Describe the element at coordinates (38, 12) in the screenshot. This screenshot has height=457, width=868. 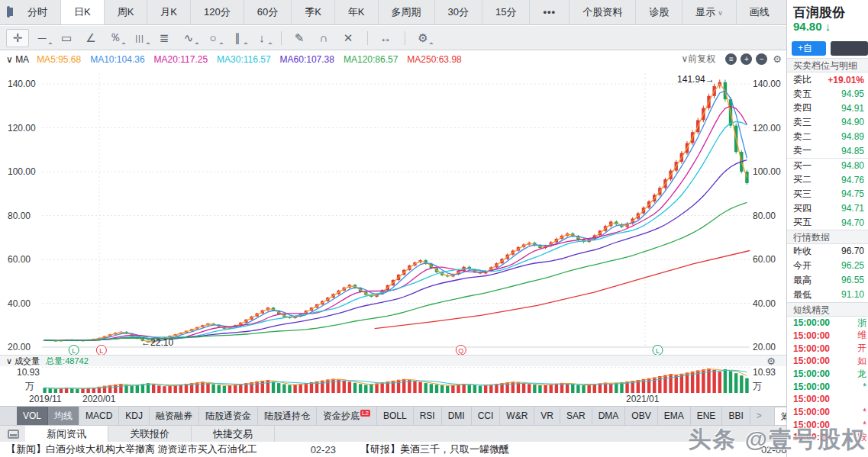
I see `tab-分时: 分时` at that location.